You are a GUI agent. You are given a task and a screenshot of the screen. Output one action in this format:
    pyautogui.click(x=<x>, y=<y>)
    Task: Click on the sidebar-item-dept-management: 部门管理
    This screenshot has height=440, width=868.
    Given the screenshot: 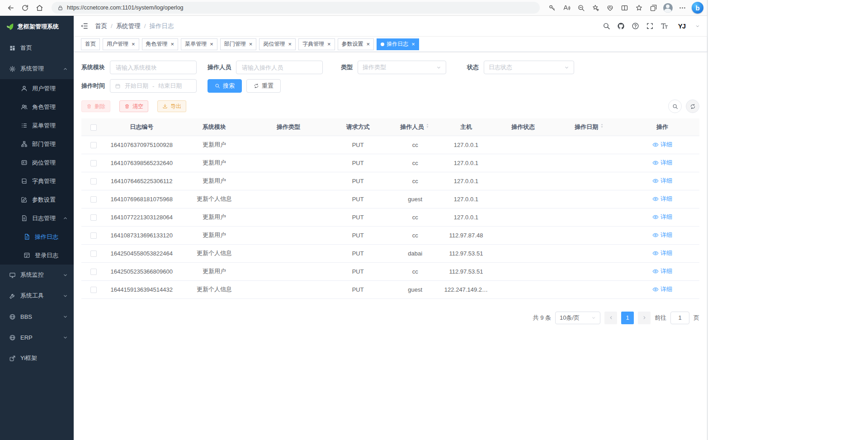 What is the action you would take?
    pyautogui.click(x=37, y=144)
    